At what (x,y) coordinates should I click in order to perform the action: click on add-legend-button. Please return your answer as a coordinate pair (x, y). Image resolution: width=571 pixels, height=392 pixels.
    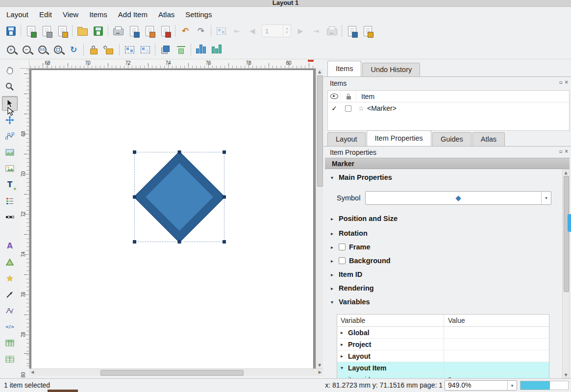
    Looking at the image, I should click on (10, 201).